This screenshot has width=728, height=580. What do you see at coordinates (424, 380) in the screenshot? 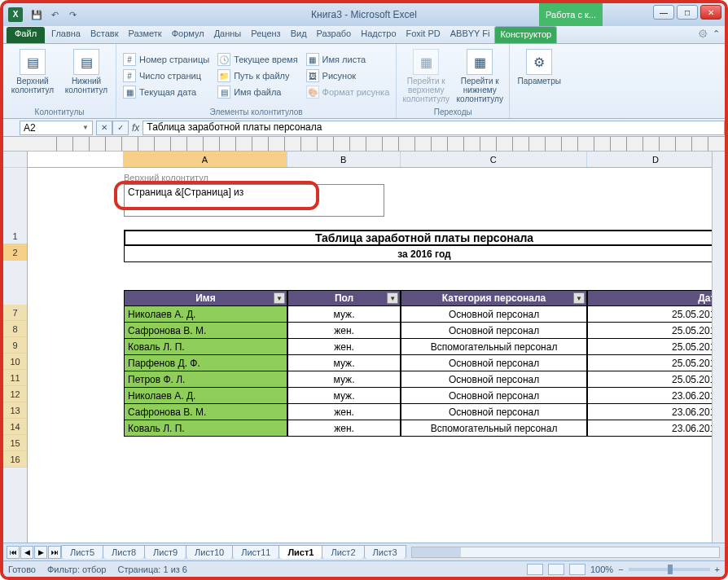
I see `table-row: Петров Ф. Л.муж.Основной персонал25.05.2…` at bounding box center [424, 380].